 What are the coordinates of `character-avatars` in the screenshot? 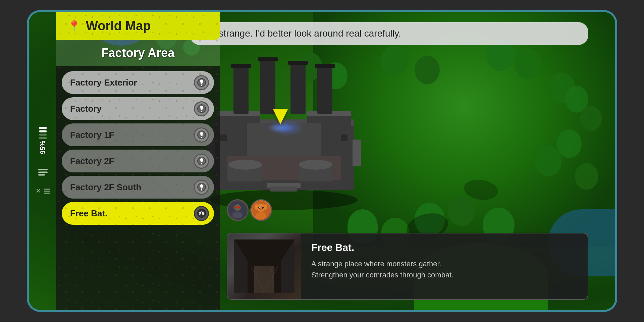 It's located at (250, 210).